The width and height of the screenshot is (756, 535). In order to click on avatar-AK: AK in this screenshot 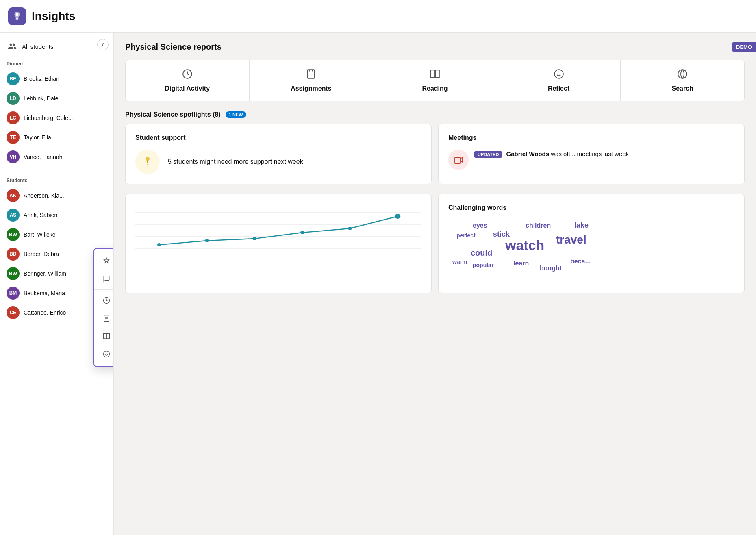, I will do `click(13, 196)`.